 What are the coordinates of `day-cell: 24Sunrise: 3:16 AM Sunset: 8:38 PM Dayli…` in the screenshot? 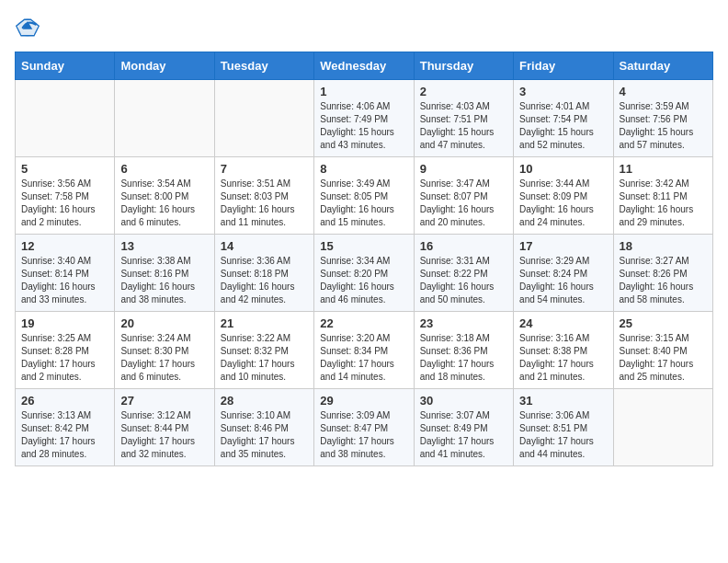 It's located at (563, 350).